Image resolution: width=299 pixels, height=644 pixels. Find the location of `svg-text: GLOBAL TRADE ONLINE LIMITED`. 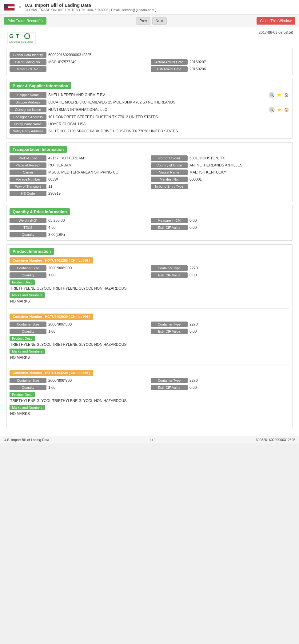

svg-text: GLOBAL TRADE ONLINE LIMITED is located at coordinates (21, 42).